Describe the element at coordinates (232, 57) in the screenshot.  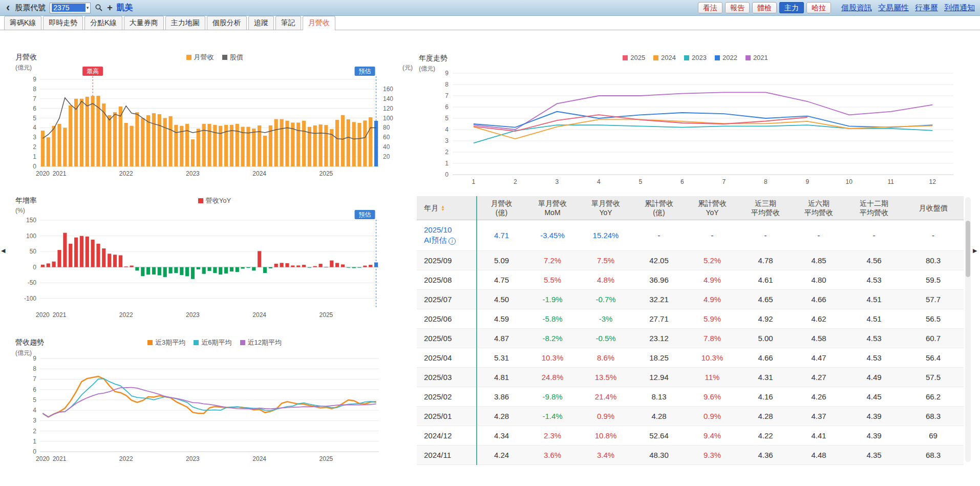
I see `legend-item: 股價` at that location.